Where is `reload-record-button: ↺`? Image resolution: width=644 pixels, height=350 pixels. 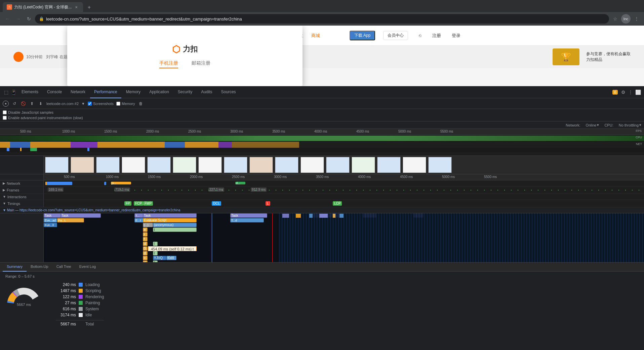
reload-record-button: ↺ is located at coordinates (14, 104).